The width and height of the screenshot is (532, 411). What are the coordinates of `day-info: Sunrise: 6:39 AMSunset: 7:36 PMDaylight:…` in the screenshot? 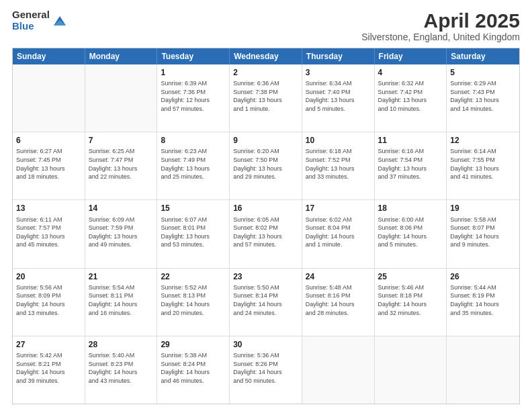 It's located at (193, 96).